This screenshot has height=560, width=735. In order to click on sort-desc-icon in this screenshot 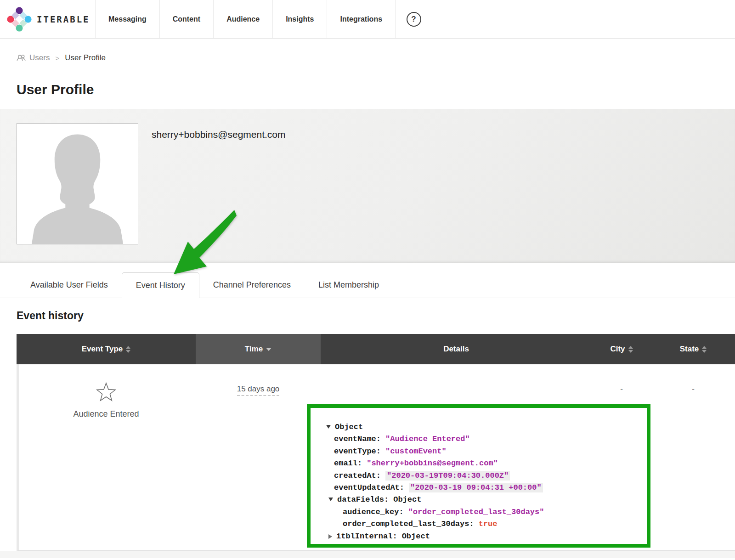, I will do `click(269, 349)`.